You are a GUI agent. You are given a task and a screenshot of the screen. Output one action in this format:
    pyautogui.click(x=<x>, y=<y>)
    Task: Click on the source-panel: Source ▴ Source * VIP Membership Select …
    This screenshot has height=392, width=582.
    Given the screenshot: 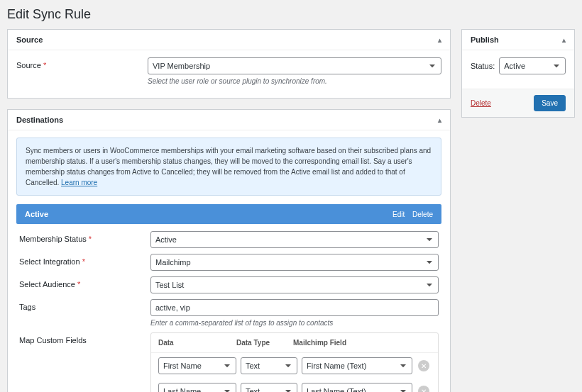 What is the action you would take?
    pyautogui.click(x=229, y=64)
    